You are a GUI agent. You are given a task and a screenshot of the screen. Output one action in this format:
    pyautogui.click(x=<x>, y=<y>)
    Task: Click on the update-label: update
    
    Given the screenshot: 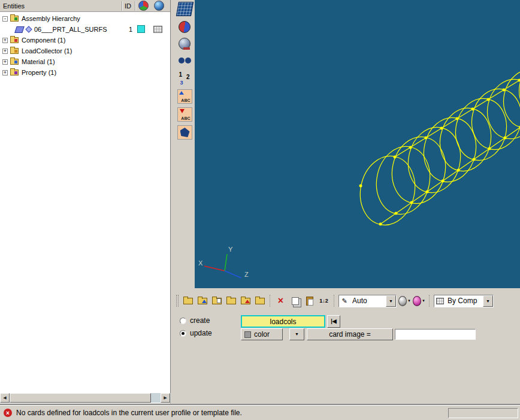 What is the action you would take?
    pyautogui.click(x=201, y=333)
    